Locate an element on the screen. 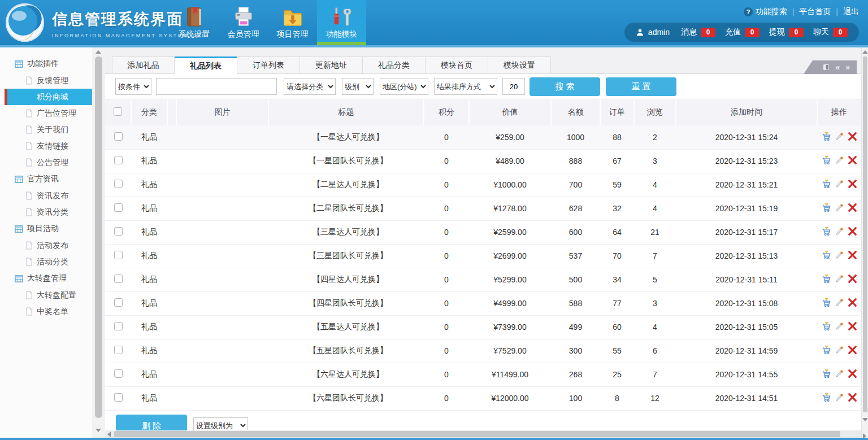 Image resolution: width=868 pixels, height=440 pixels. collapse-left-icon: « is located at coordinates (837, 67).